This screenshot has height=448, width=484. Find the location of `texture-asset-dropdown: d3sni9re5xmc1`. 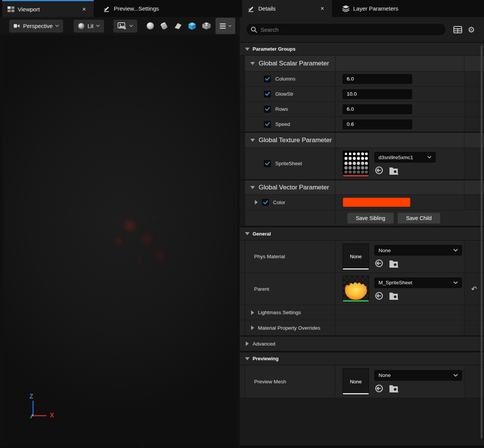

texture-asset-dropdown: d3sni9re5xmc1 is located at coordinates (405, 157).